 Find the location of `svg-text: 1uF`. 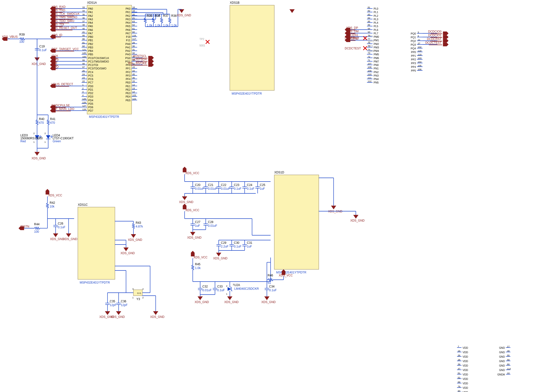

svg-text: 1uF is located at coordinates (250, 247).